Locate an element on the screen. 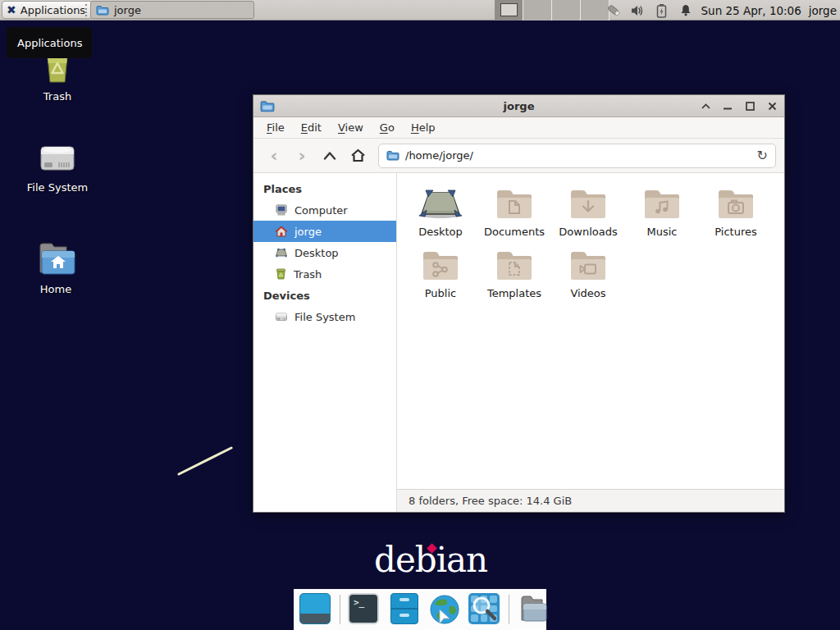 Image resolution: width=840 pixels, height=630 pixels. menu-file: File is located at coordinates (276, 128).